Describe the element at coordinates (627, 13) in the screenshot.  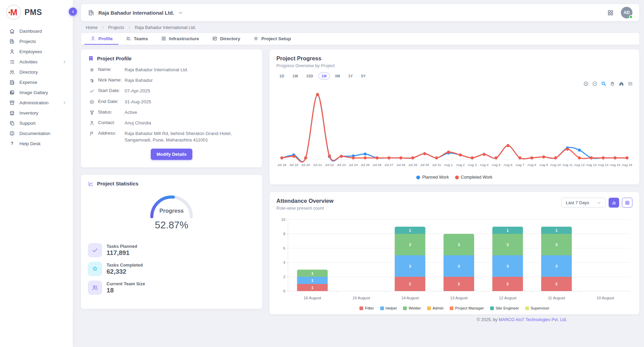
I see `user-avatar: AD` at that location.